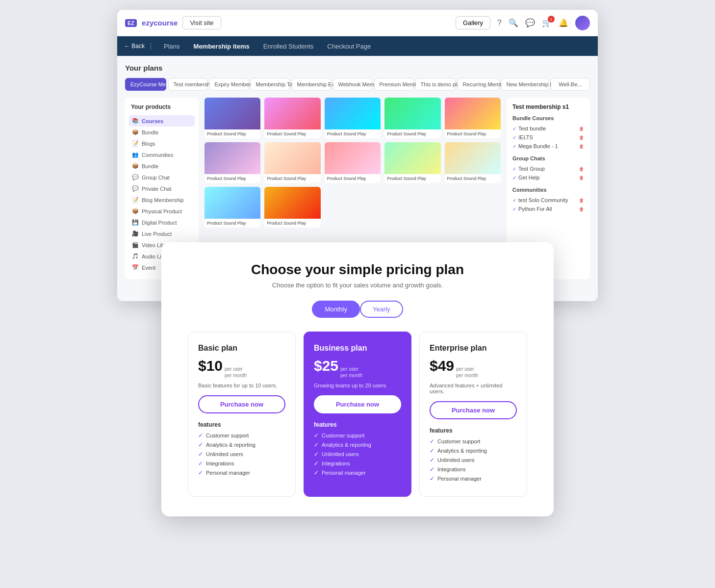 The width and height of the screenshot is (715, 588). What do you see at coordinates (412, 118) in the screenshot?
I see `product-card-3: Product Sound Play` at bounding box center [412, 118].